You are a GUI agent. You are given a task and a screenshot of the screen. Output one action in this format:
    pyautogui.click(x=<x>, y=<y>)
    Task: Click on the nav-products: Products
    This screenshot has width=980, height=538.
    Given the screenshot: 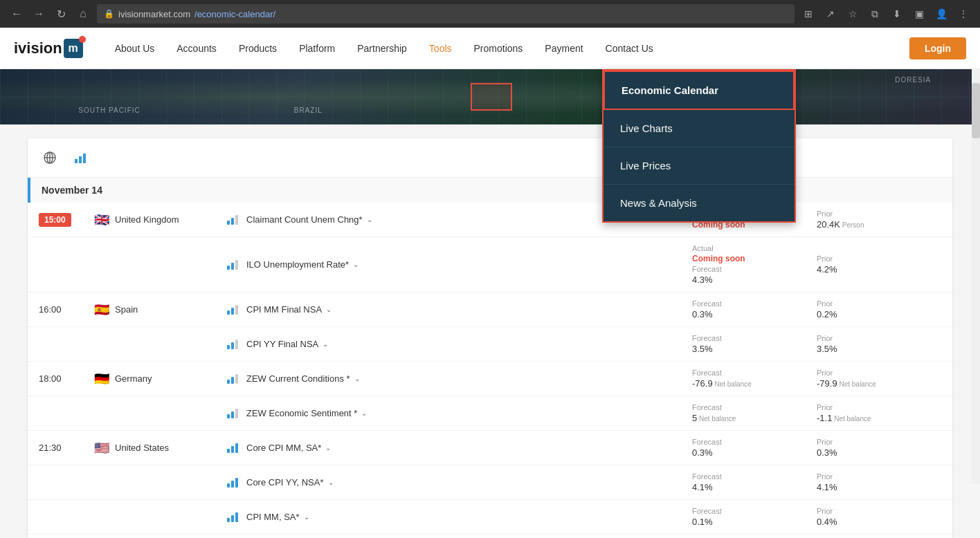 What is the action you would take?
    pyautogui.click(x=257, y=48)
    